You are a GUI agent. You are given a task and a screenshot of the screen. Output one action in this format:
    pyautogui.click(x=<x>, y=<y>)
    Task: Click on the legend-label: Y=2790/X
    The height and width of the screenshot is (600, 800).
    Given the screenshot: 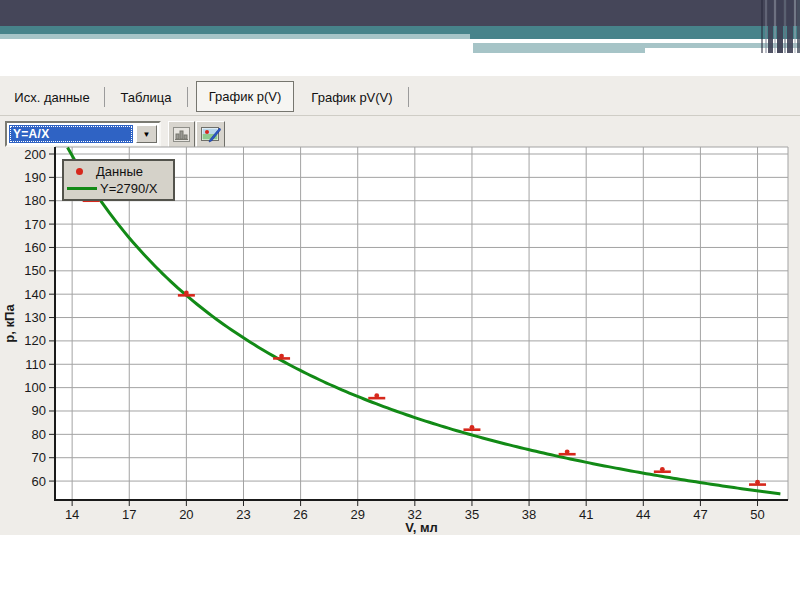 What is the action you would take?
    pyautogui.click(x=128, y=188)
    